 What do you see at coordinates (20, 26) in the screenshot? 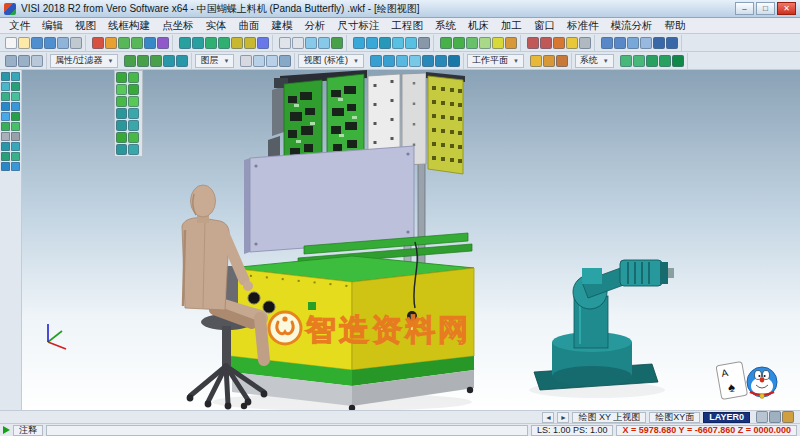
I see `menu-item: 文件` at bounding box center [20, 26].